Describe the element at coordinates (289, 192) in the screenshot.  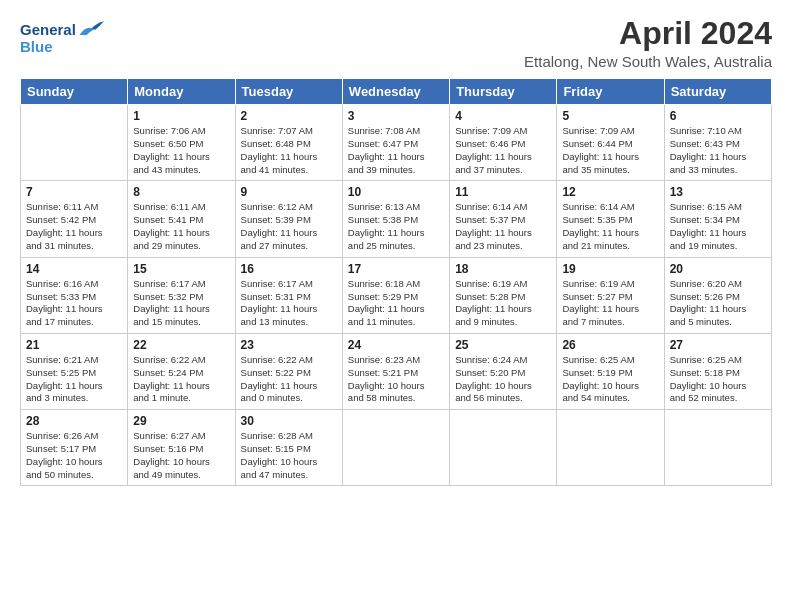
I see `day-number: 9` at that location.